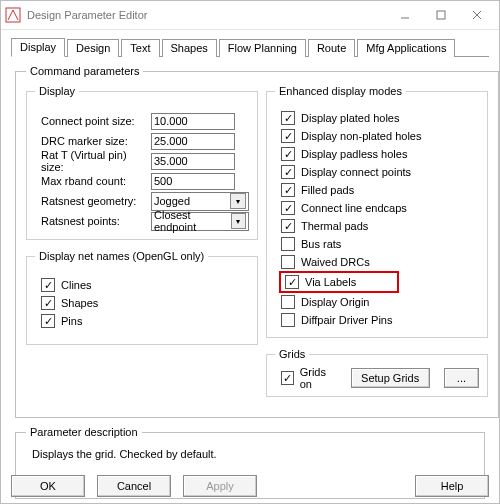 Image resolution: width=500 pixels, height=504 pixels. Describe the element at coordinates (250, 458) in the screenshot. I see `parameter-description-text: Displays the grid. Checked by default.` at that location.